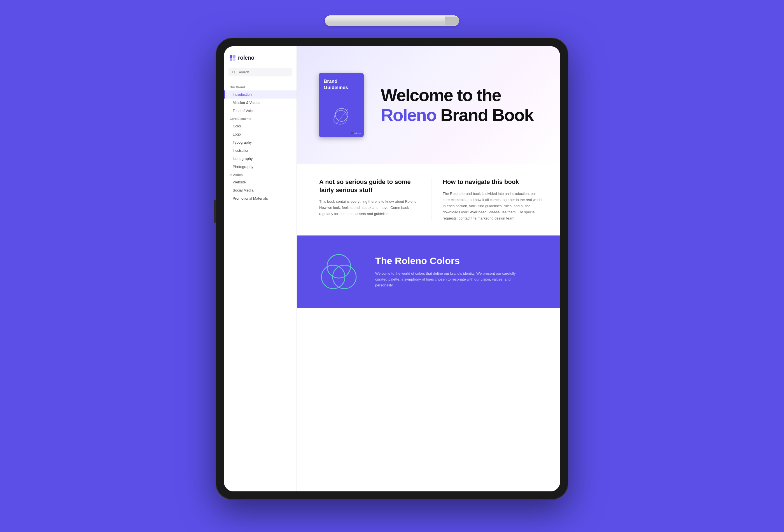 This screenshot has height=532, width=784. I want to click on search-input, so click(263, 72).